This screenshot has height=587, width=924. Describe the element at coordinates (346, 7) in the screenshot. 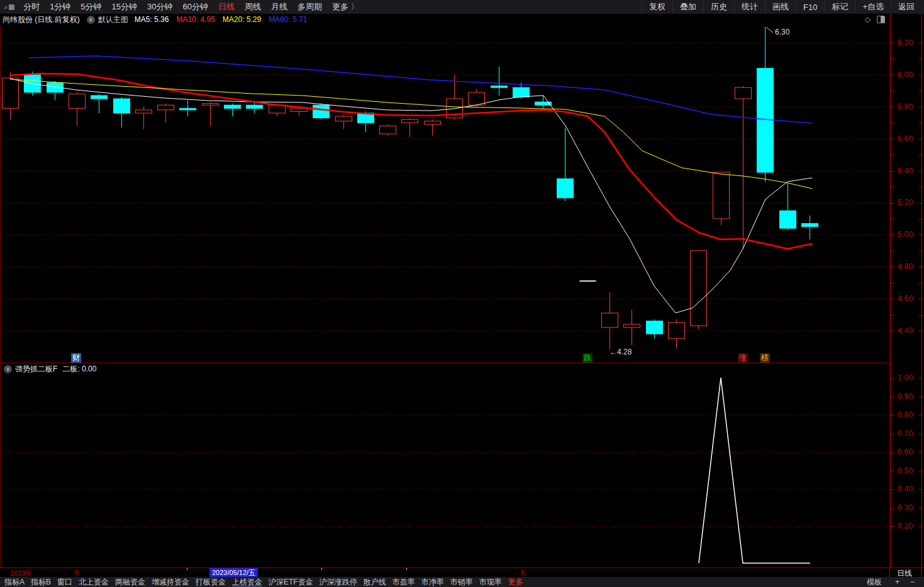

I see `period-item-更多 〉: 更多 〉` at that location.